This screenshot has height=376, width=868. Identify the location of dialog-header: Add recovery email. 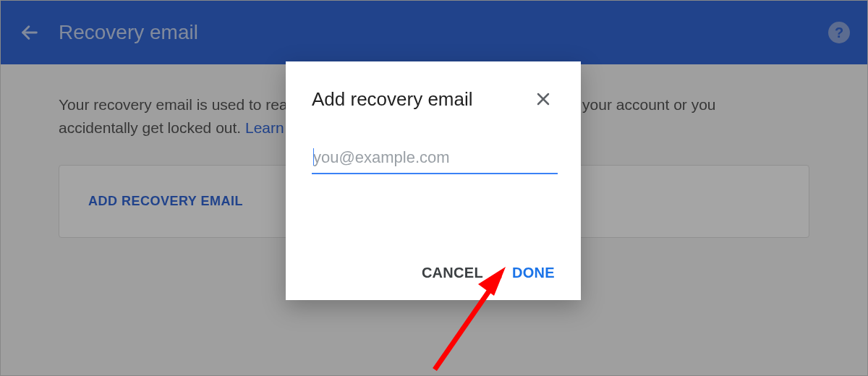
(433, 99).